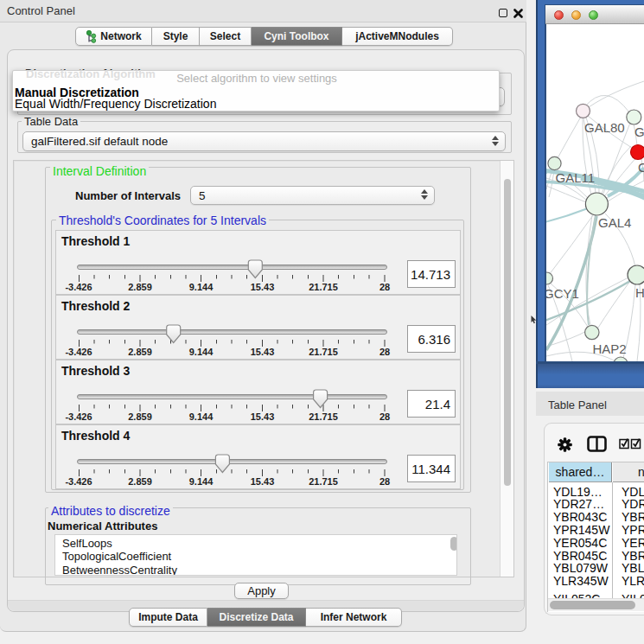 The width and height of the screenshot is (644, 644). Describe the element at coordinates (640, 131) in the screenshot. I see `svg-text: GA` at that location.